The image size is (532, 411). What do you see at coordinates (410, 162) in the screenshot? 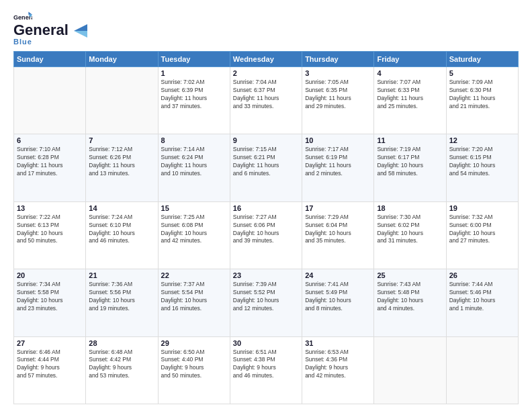
I see `day-info: Sunrise: 7:19 AM Sunset: 6:17 PM Dayligh…` at bounding box center [410, 162].